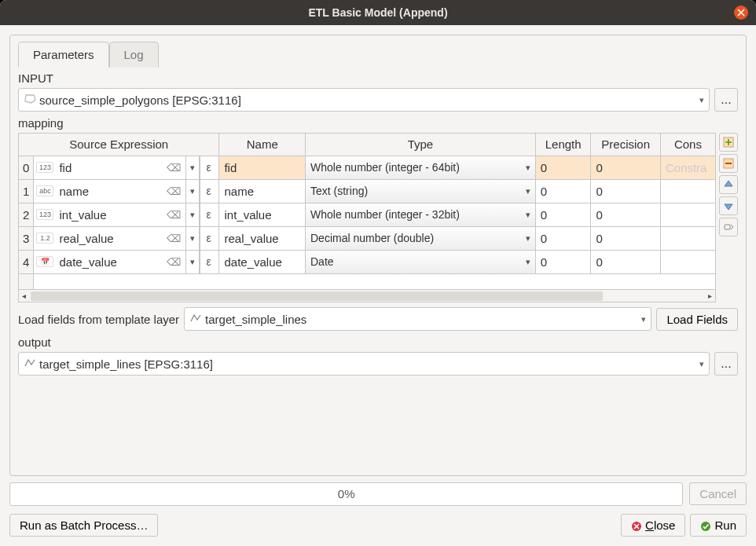 Image resolution: width=756 pixels, height=546 pixels. I want to click on col-source: Source Expression, so click(119, 145).